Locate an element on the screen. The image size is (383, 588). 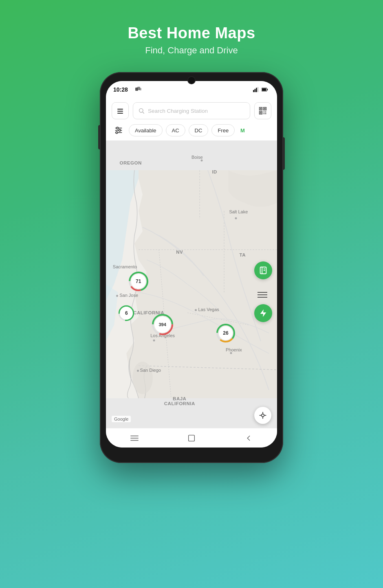
nav-back-button is located at coordinates (249, 438).